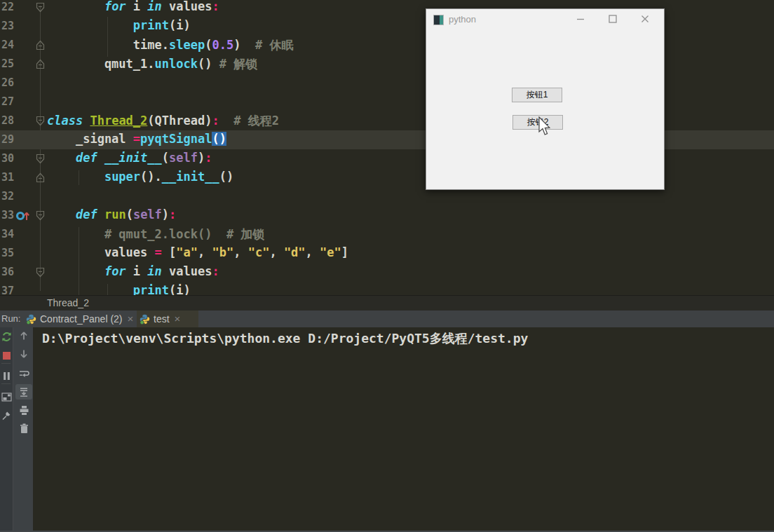 The image size is (774, 532). What do you see at coordinates (6, 336) in the screenshot?
I see `rerun-button` at bounding box center [6, 336].